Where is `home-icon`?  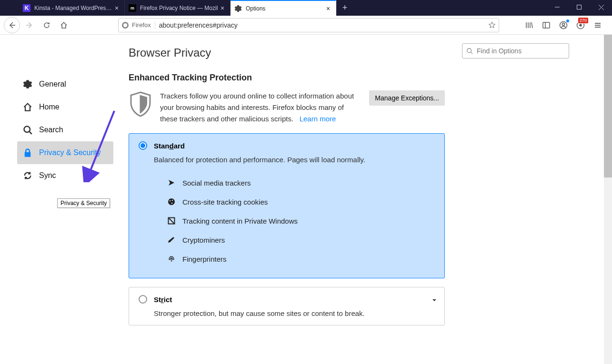 home-icon is located at coordinates (28, 107).